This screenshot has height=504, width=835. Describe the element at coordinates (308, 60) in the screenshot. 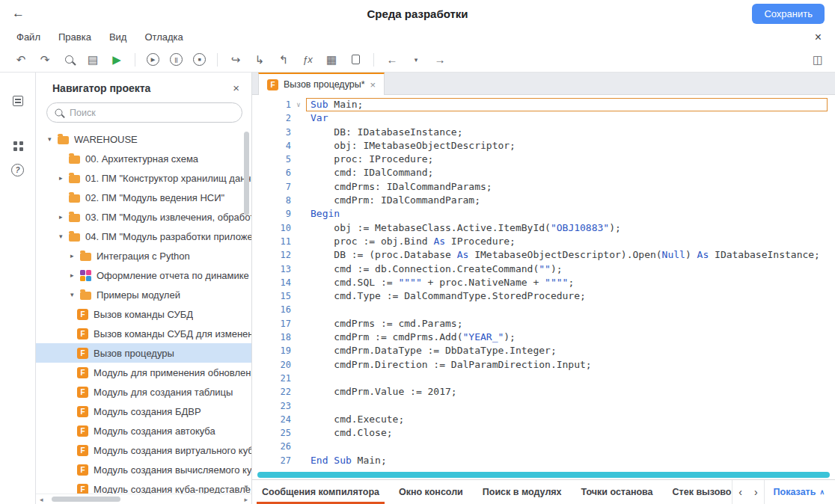

I see `fx-icon: ƒx` at that location.